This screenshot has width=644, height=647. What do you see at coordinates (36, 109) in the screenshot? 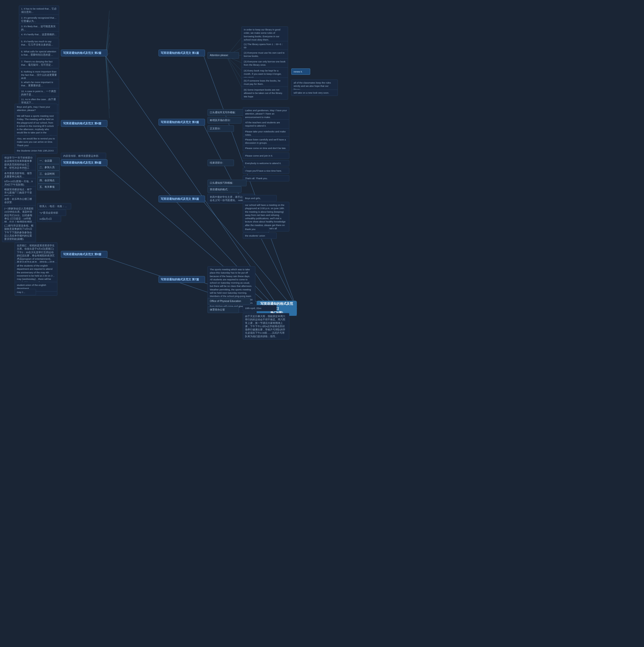
I see `fan4-boys-girls: Boys and girls, may I have your attentio…` at bounding box center [36, 109].